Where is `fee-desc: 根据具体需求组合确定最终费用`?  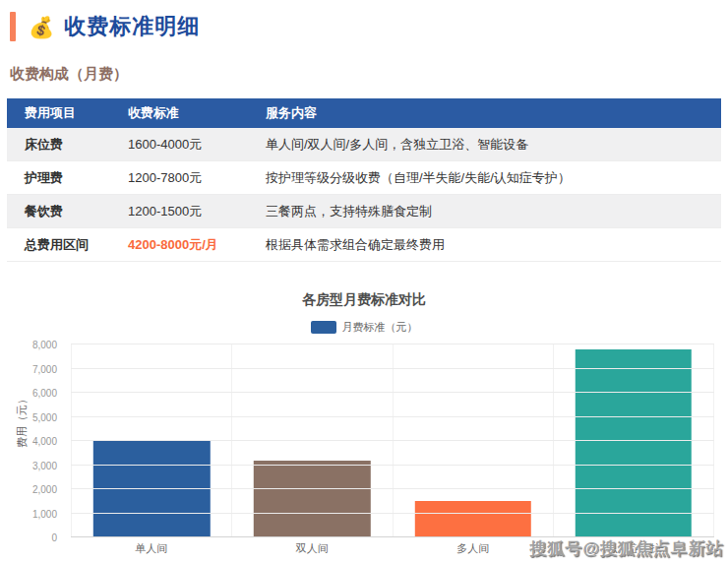
fee-desc: 根据具体需求组合确定最终费用 is located at coordinates (494, 245).